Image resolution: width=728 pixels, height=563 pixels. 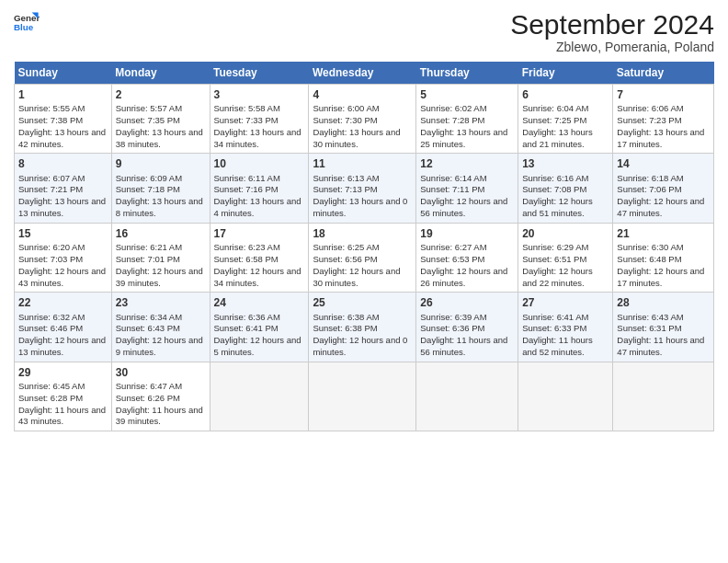 What do you see at coordinates (259, 188) in the screenshot?
I see `calendar-day-10: 10Sunrise: 6:11 AMSunset: 7:16 PMDayligh…` at bounding box center [259, 188].